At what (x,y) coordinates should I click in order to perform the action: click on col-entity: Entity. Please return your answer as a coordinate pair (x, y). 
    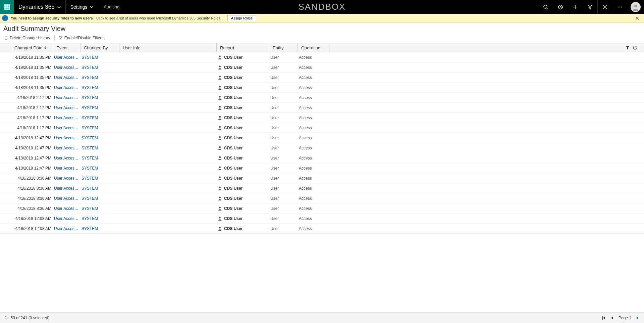
    Looking at the image, I should click on (283, 48).